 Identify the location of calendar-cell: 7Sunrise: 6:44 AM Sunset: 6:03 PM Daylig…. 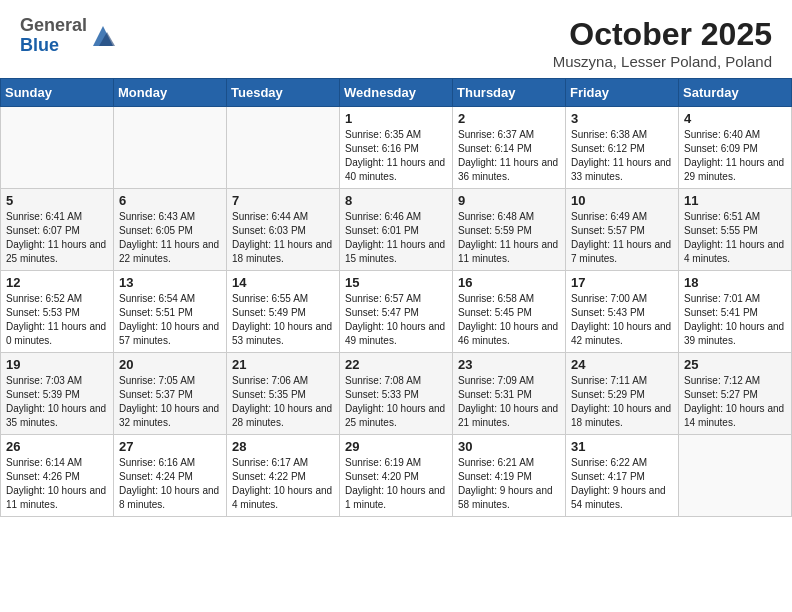
(284, 230).